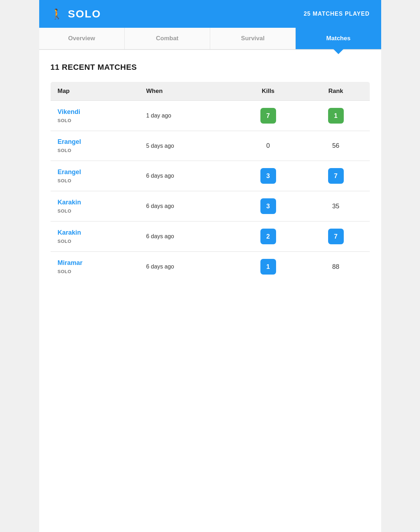 The width and height of the screenshot is (420, 532). What do you see at coordinates (95, 267) in the screenshot?
I see `cell-map: MiramarSOLO` at bounding box center [95, 267].